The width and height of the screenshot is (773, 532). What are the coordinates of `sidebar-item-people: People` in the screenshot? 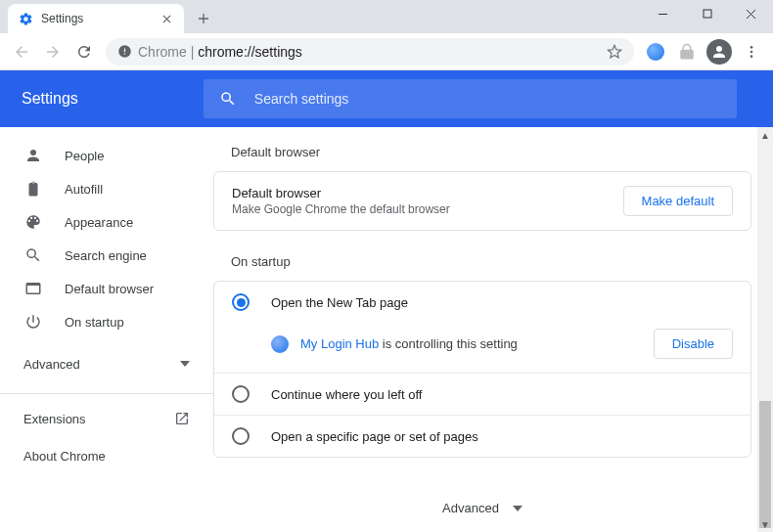 It's located at (107, 155).